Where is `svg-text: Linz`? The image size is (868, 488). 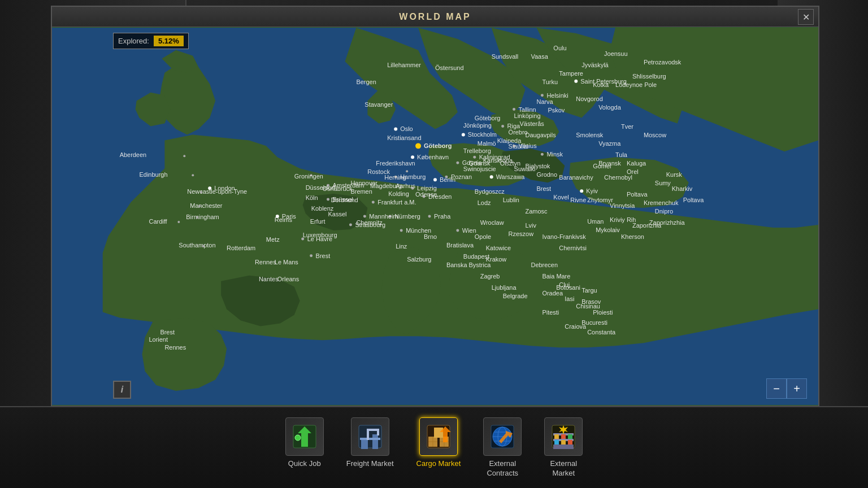 svg-text: Linz is located at coordinates (401, 246).